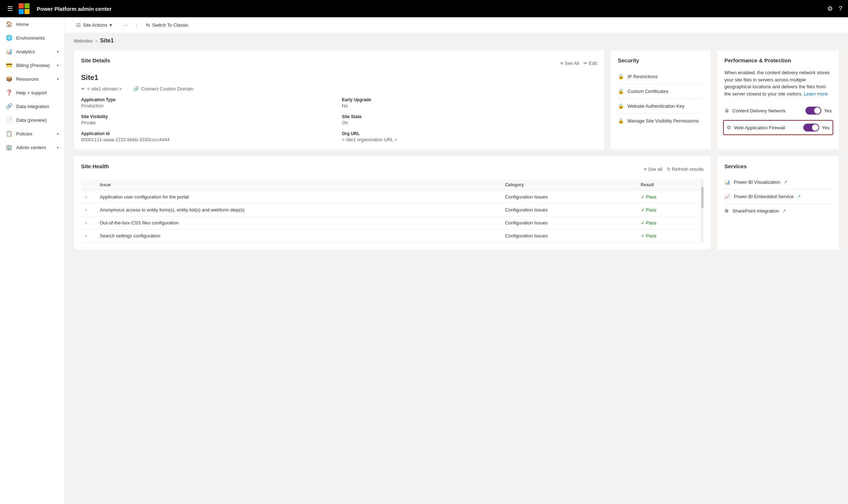 Image resolution: width=848 pixels, height=504 pixels. What do you see at coordinates (661, 76) in the screenshot?
I see `security-ip-restrictions: 🔒 IP Restrictions` at bounding box center [661, 76].